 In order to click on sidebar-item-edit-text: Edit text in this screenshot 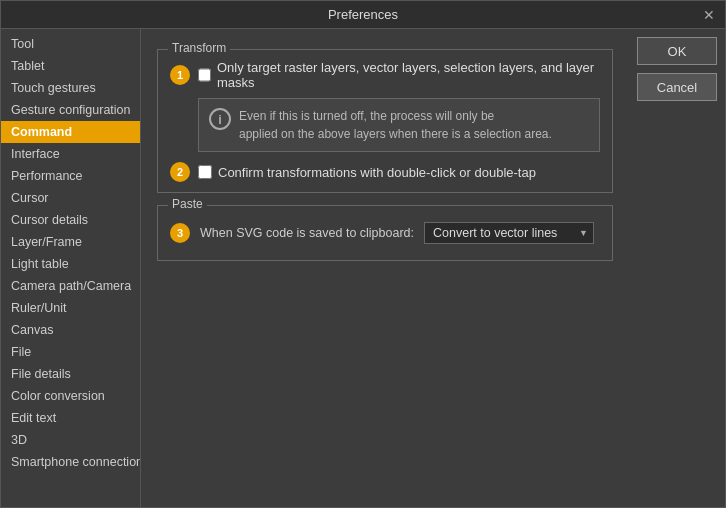, I will do `click(70, 418)`.